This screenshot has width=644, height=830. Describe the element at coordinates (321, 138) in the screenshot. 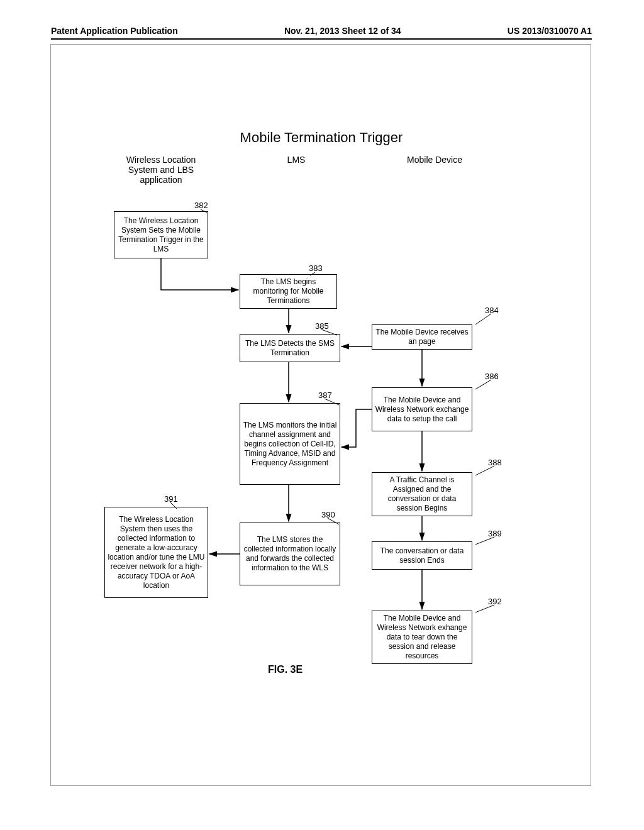

I see `diagram-title: Mobile Termination Trigger` at that location.